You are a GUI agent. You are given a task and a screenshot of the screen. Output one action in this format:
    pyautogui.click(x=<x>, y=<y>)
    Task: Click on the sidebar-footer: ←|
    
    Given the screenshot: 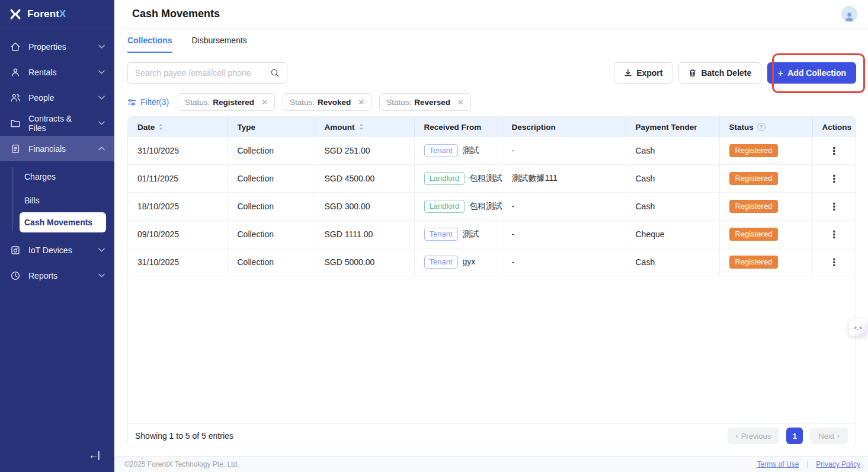 What is the action you would take?
    pyautogui.click(x=57, y=455)
    